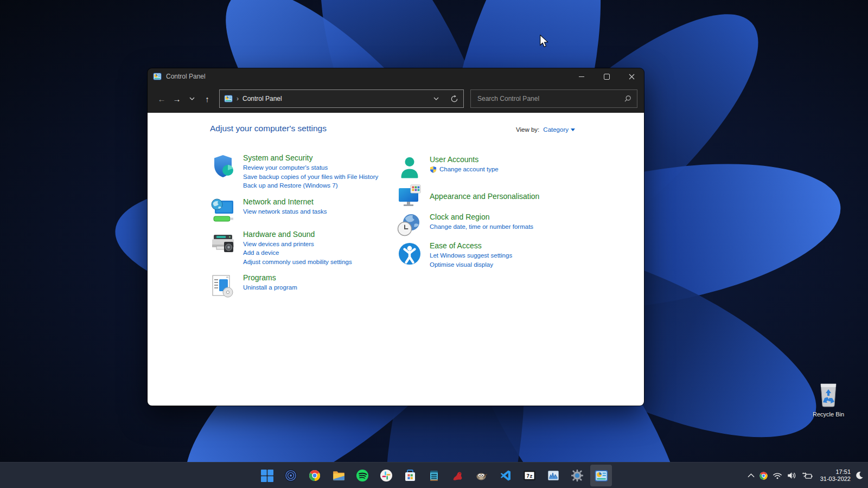 The width and height of the screenshot is (868, 488). I want to click on chrome-icon, so click(315, 476).